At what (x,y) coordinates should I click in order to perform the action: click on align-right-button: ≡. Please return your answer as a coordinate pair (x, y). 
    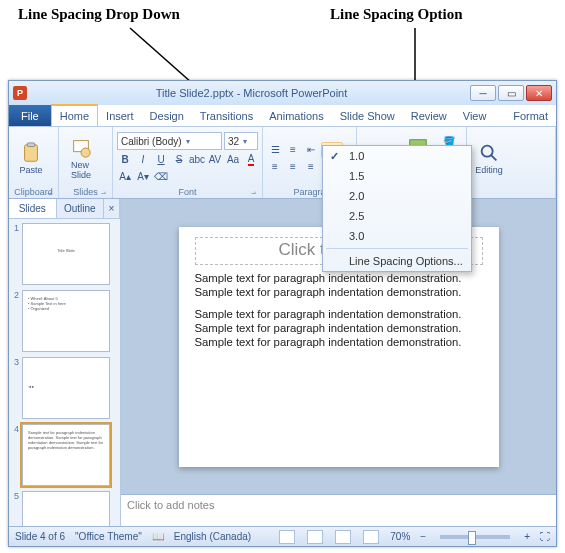
    Looking at the image, I should click on (311, 167).